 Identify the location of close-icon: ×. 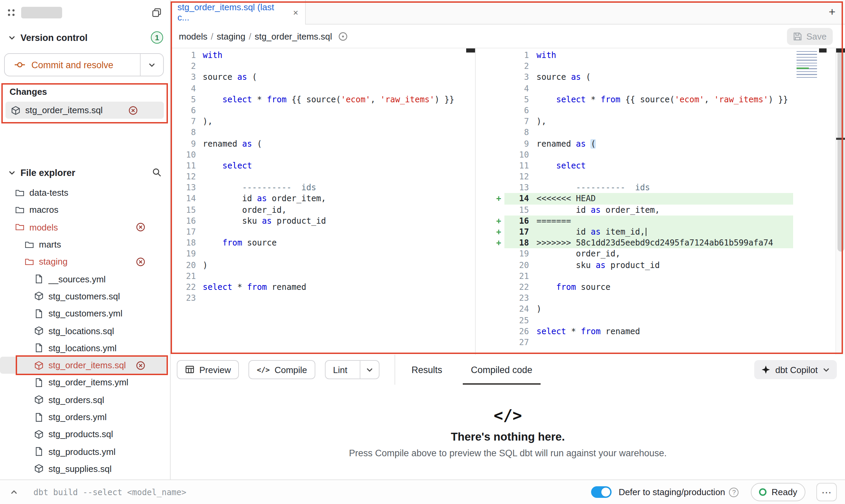
(296, 12).